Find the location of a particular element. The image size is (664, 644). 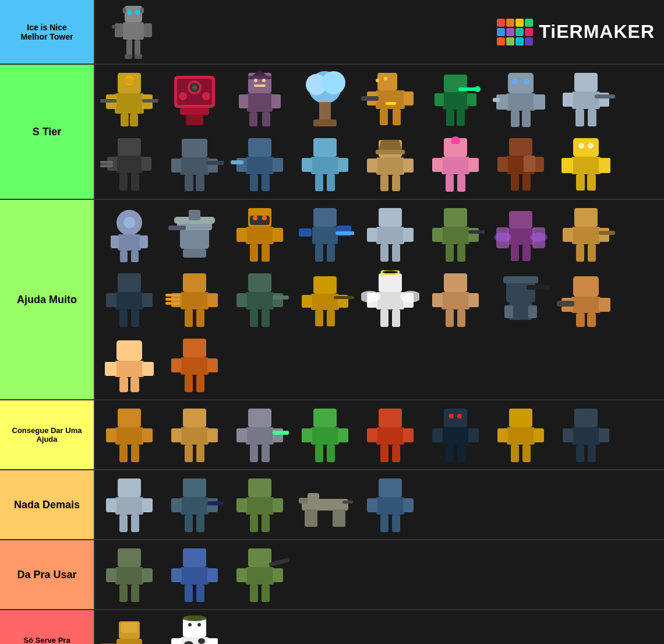

tier-label-a: Ajuda Muito is located at coordinates (48, 300).